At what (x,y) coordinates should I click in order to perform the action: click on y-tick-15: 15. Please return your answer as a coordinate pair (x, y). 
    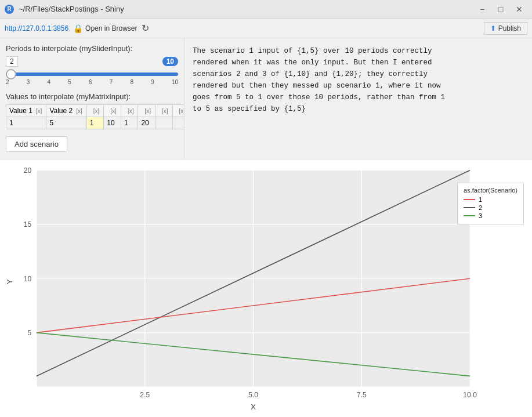
    Looking at the image, I should click on (28, 225).